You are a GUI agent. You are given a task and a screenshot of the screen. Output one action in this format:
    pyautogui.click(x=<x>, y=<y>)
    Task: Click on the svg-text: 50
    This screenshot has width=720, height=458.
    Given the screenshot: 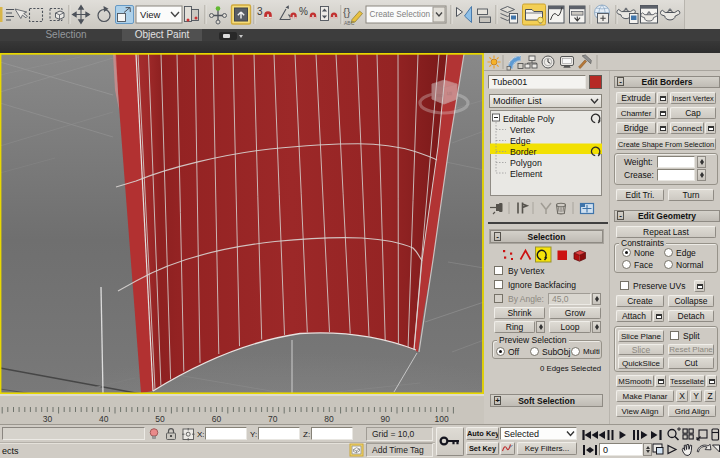 What is the action you would take?
    pyautogui.click(x=160, y=419)
    